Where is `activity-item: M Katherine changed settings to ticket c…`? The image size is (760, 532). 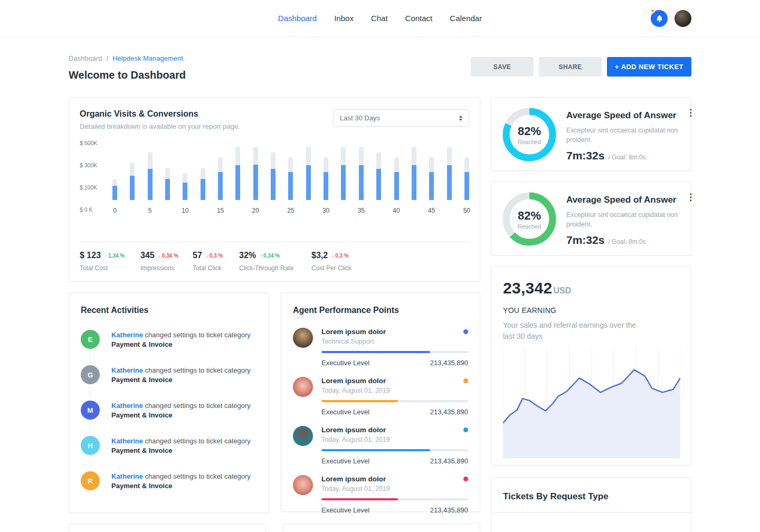 activity-item: M Katherine changed settings to ticket c… is located at coordinates (169, 418).